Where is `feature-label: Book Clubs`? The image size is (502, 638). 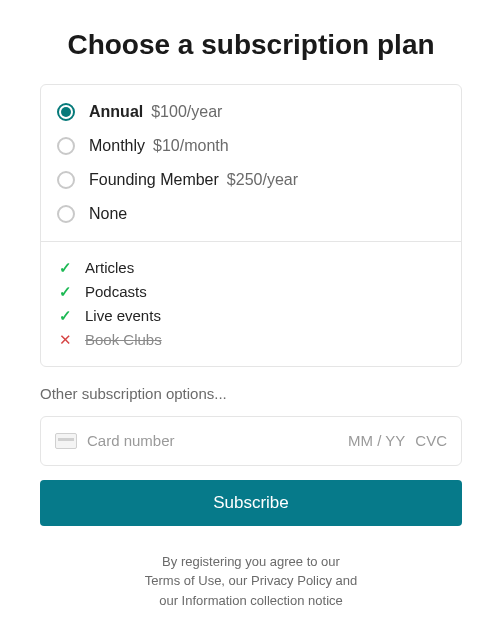
feature-label: Book Clubs is located at coordinates (124, 340).